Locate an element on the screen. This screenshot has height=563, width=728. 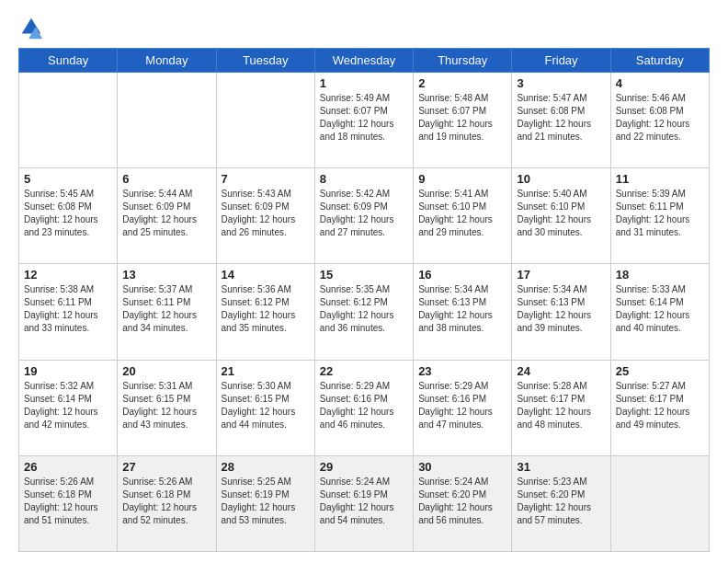
calendar-header-wednesday: Wednesday is located at coordinates (364, 61).